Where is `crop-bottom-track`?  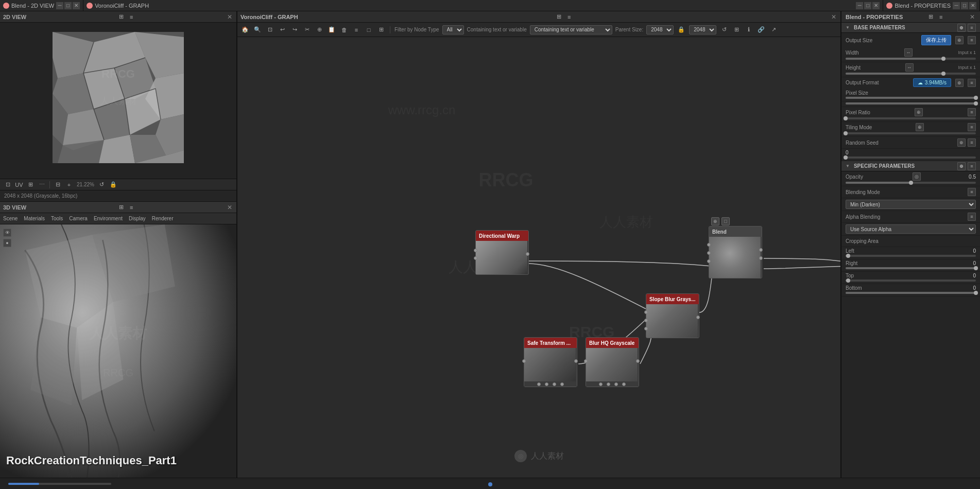 crop-bottom-track is located at coordinates (910, 293).